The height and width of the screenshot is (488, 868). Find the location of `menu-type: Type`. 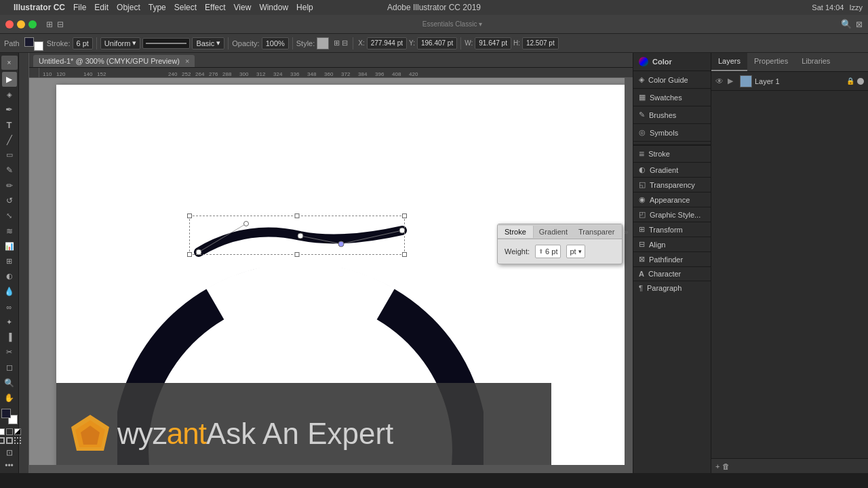

menu-type: Type is located at coordinates (157, 7).